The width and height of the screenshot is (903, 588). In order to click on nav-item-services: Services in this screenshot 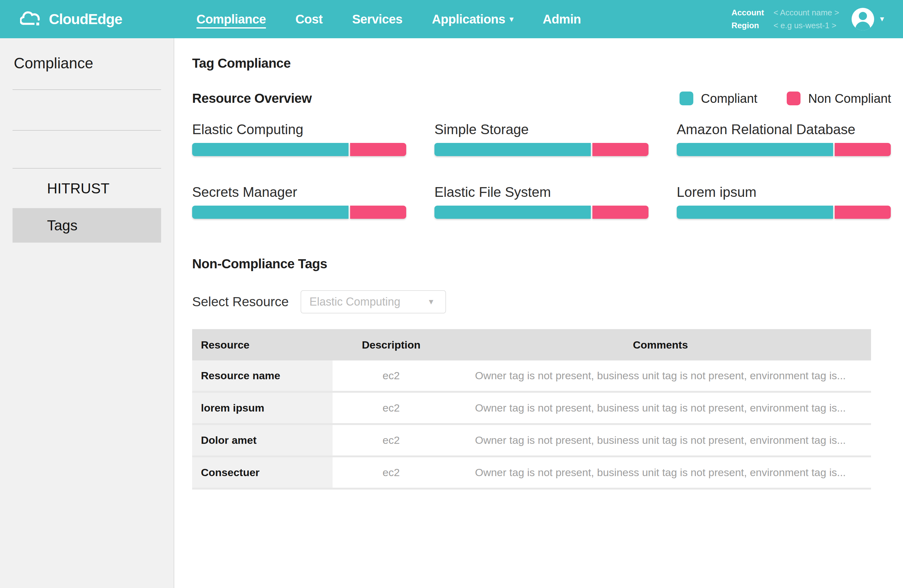, I will do `click(377, 19)`.